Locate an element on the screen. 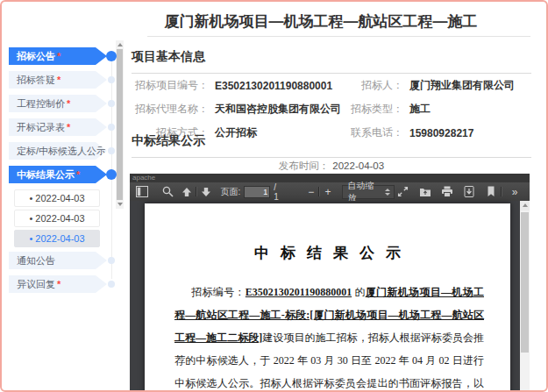 The height and width of the screenshot is (392, 548). field-label-tenderer: 招标人： is located at coordinates (374, 86).